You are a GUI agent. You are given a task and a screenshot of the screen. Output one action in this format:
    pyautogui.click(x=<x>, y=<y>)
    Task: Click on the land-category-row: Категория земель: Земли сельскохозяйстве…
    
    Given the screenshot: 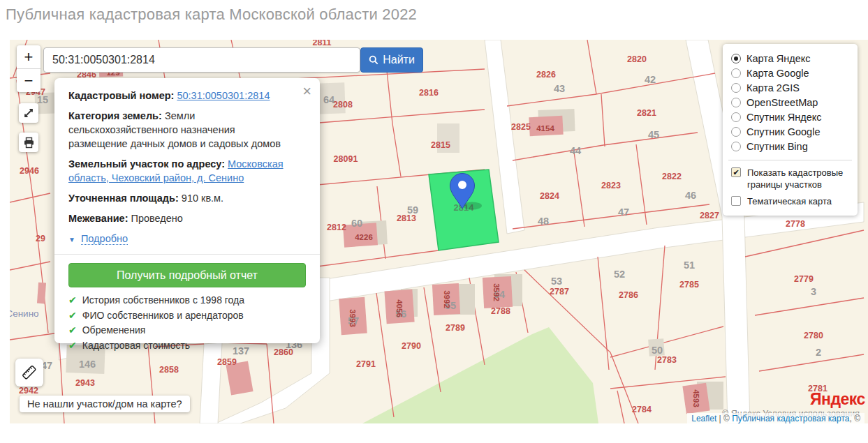 What is the action you would take?
    pyautogui.click(x=187, y=130)
    